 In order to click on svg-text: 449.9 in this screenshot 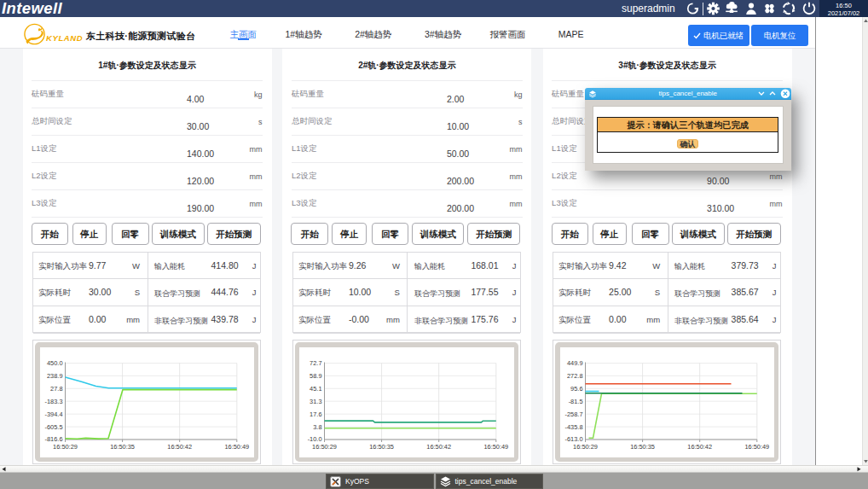, I will do `click(575, 362)`.